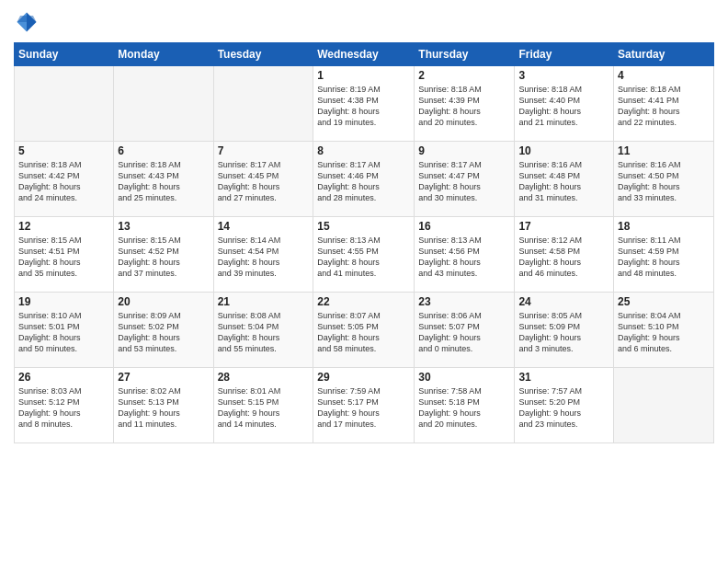 Image resolution: width=728 pixels, height=563 pixels. What do you see at coordinates (664, 75) in the screenshot?
I see `day-number: 4` at bounding box center [664, 75].